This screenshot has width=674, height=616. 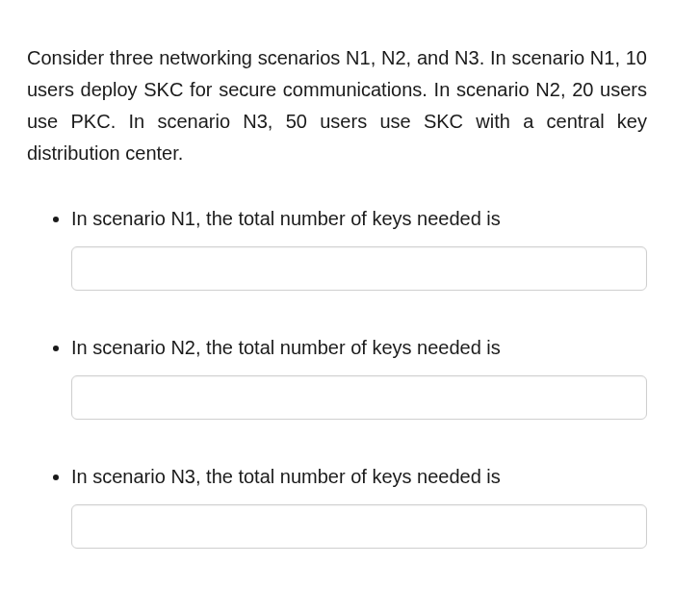 I want to click on question-label-n3: In scenario N3, the total number of keys…, so click(x=286, y=476).